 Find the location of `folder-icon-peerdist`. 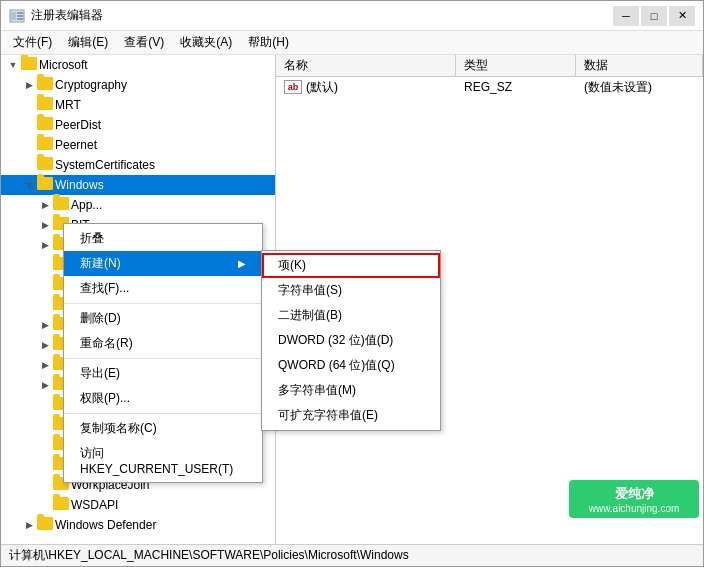

folder-icon-peerdist is located at coordinates (45, 125).